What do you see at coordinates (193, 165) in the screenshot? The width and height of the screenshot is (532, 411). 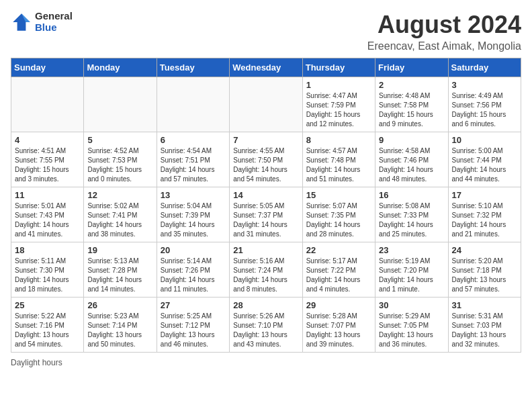 I see `day-info: Sunrise: 4:54 AM Sunset: 7:51 PM Dayligh…` at bounding box center [193, 165].